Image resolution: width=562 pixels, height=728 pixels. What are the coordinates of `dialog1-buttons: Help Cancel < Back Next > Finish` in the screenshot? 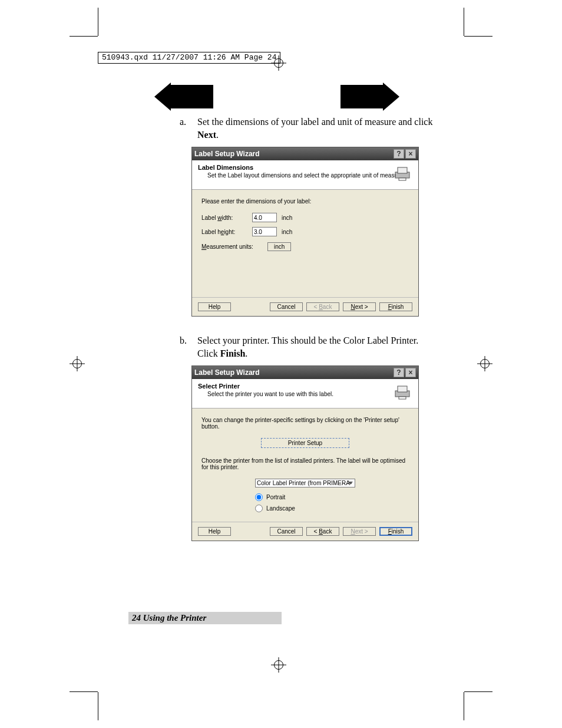 It's located at (305, 307).